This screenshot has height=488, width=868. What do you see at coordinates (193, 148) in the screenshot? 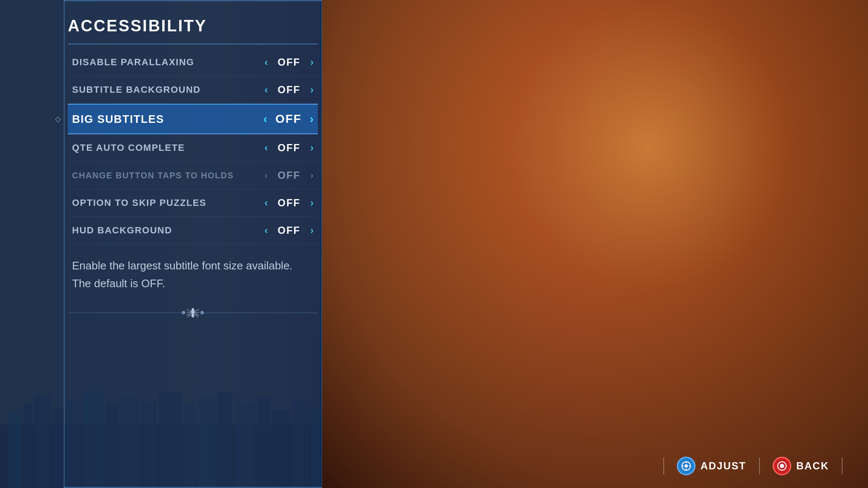
I see `setting-row-qte-auto-complete: QTE AUTO COMPLETE ‹ OFF ›` at bounding box center [193, 148].